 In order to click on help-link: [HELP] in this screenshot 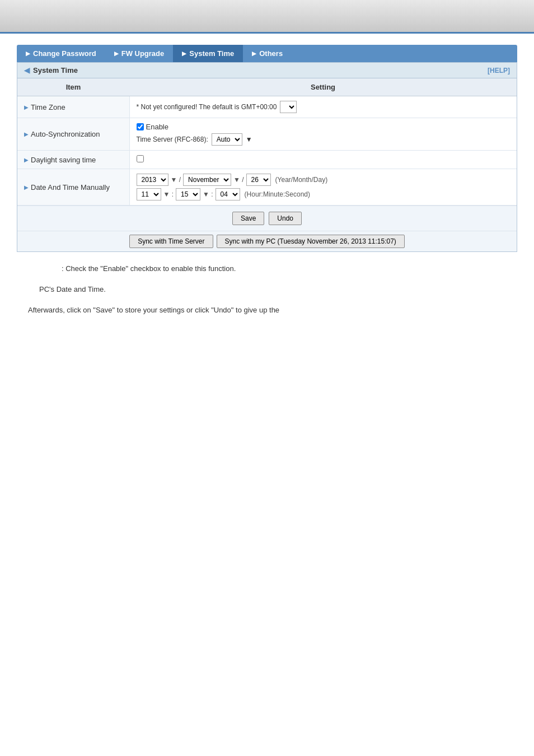, I will do `click(499, 71)`.